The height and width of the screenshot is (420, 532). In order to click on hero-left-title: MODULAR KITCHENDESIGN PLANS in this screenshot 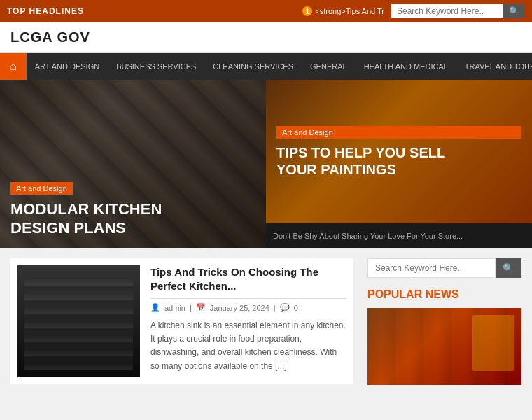, I will do `click(86, 218)`.